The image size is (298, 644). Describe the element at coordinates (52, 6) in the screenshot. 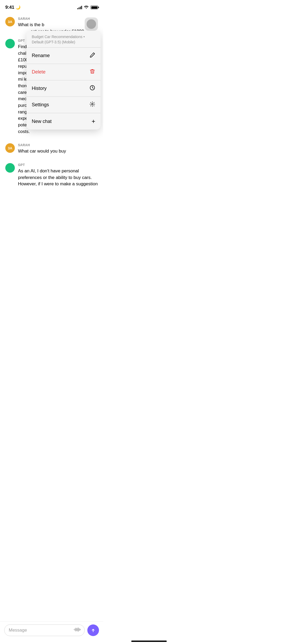

I see `status-bar: 9:41 🌙` at that location.